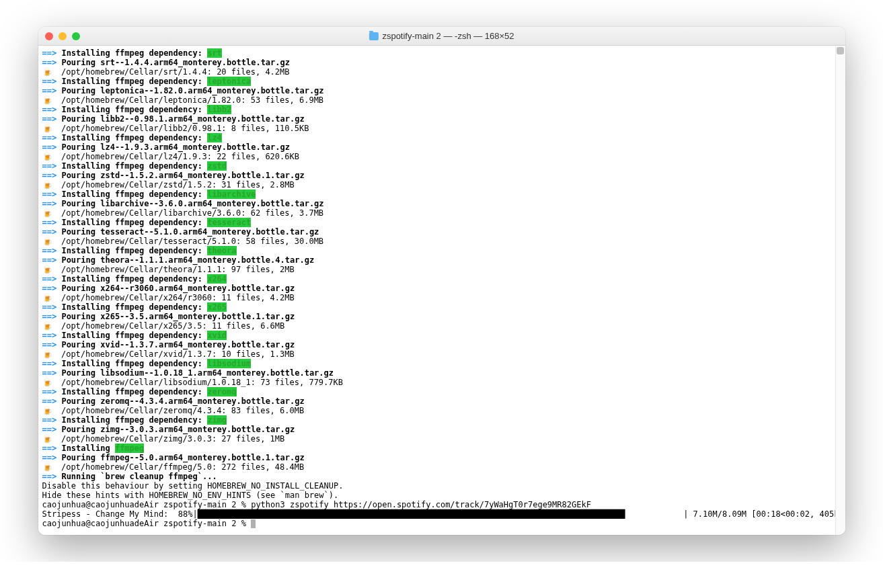 This screenshot has width=883, height=588. Describe the element at coordinates (412, 514) in the screenshot. I see `progress-bar: ████████████████████████████████████████…` at that location.